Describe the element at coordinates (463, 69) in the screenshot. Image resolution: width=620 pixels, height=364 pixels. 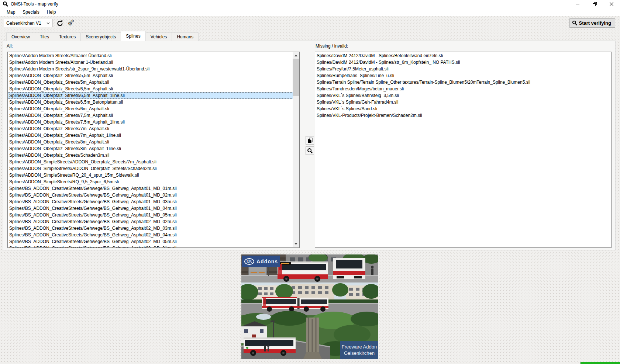
I see `list-item: Splines/Freyfurt/7,5Meter_asphalt.sli` at that location.